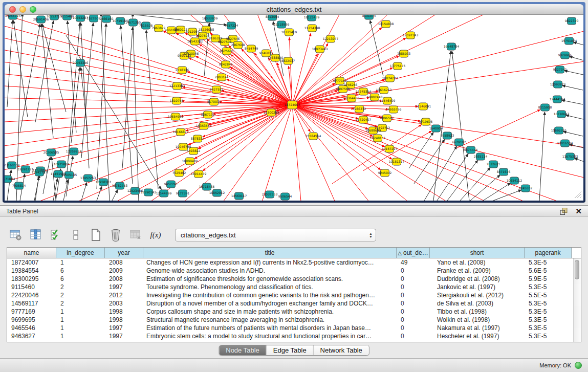  What do you see at coordinates (577, 270) in the screenshot?
I see `scrollbar-thumb` at bounding box center [577, 270].